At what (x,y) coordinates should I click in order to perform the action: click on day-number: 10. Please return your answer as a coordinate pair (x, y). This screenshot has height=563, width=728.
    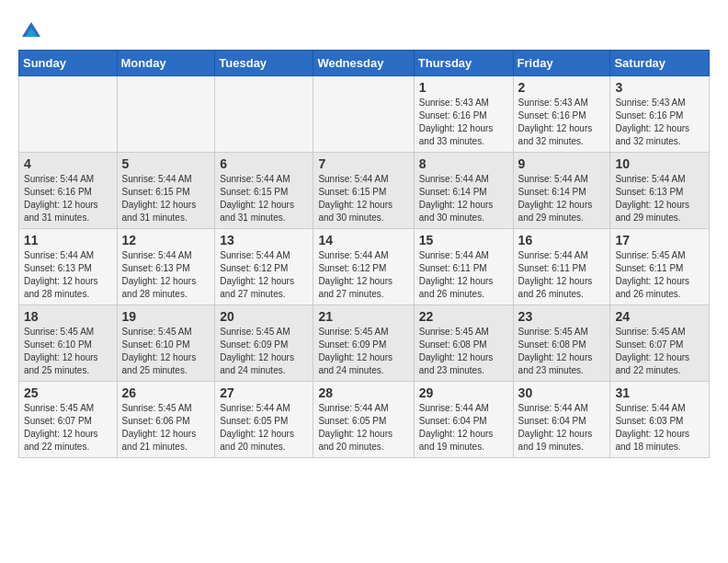
    Looking at the image, I should click on (660, 164).